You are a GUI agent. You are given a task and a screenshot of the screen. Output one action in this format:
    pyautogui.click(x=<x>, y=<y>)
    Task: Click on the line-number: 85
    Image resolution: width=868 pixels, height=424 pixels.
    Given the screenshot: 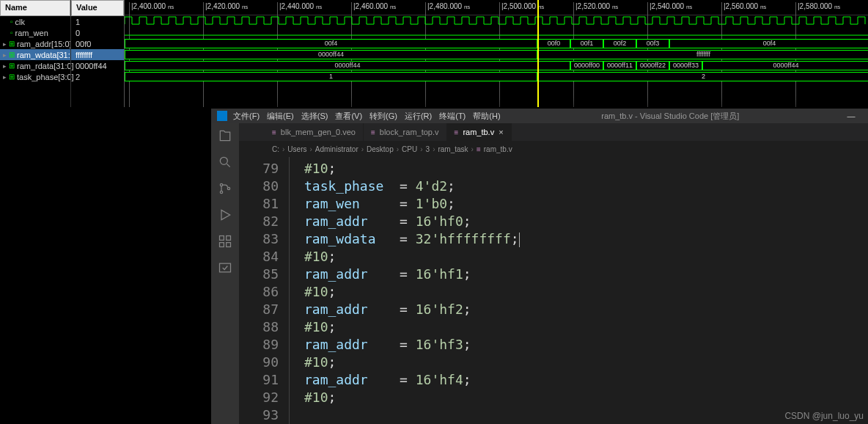 What is the action you would take?
    pyautogui.click(x=259, y=274)
    